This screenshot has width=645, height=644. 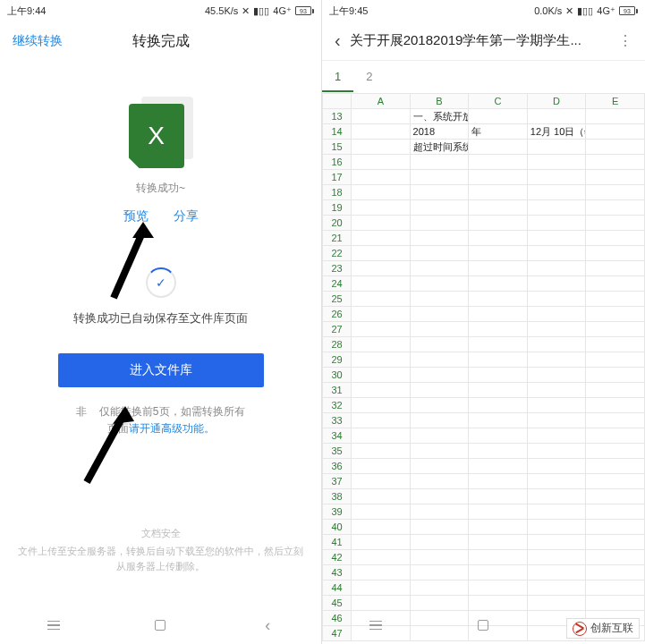 What do you see at coordinates (498, 542) in the screenshot?
I see `cell-C41` at bounding box center [498, 542].